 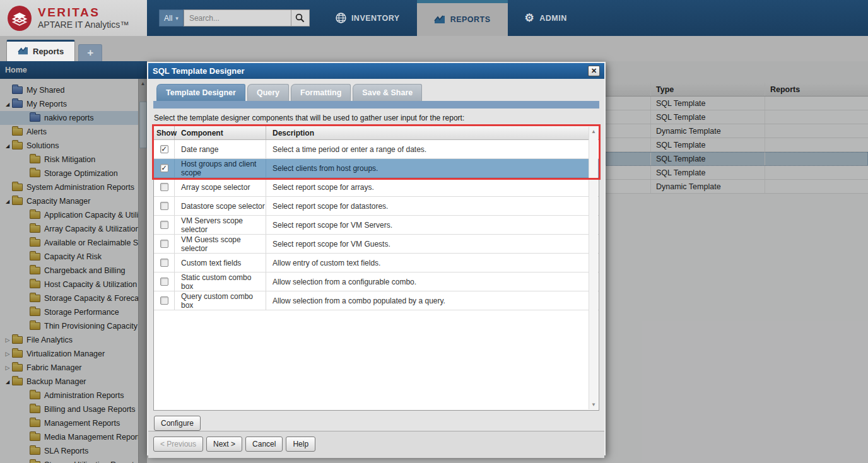 I want to click on dialog-tab-save-share: Save & Share, so click(x=387, y=92).